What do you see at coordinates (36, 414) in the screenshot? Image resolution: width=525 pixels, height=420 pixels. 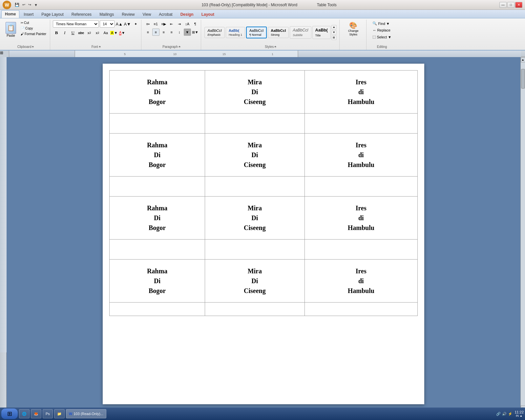 I see `taskbar-firefox: 🦊` at bounding box center [36, 414].